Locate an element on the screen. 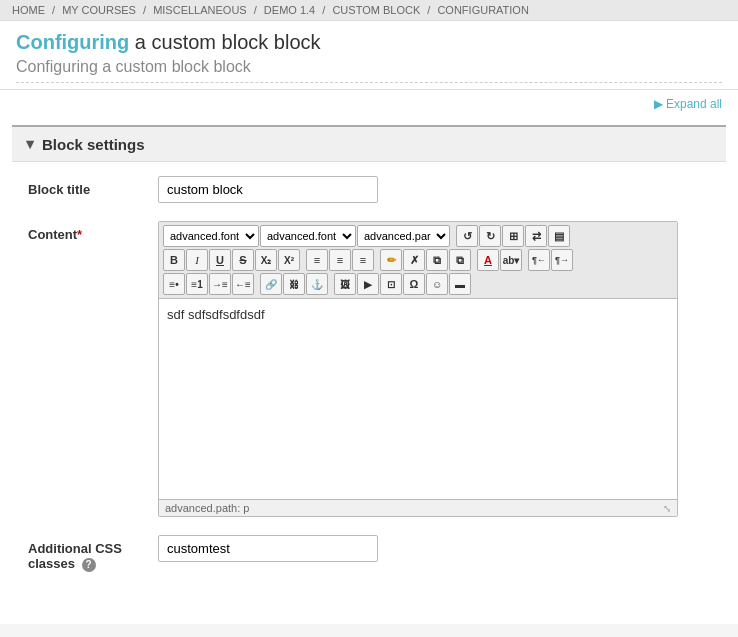 Image resolution: width=738 pixels, height=637 pixels. css-classes-label: Additional CSS classes ? is located at coordinates (93, 554).